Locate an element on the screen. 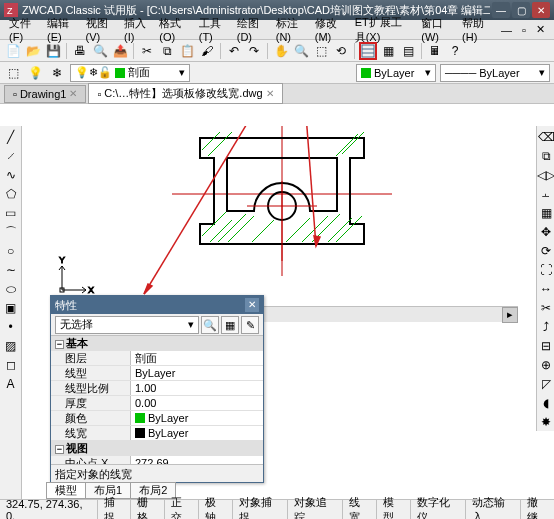  calc-icon: 🖩 is located at coordinates (435, 51).